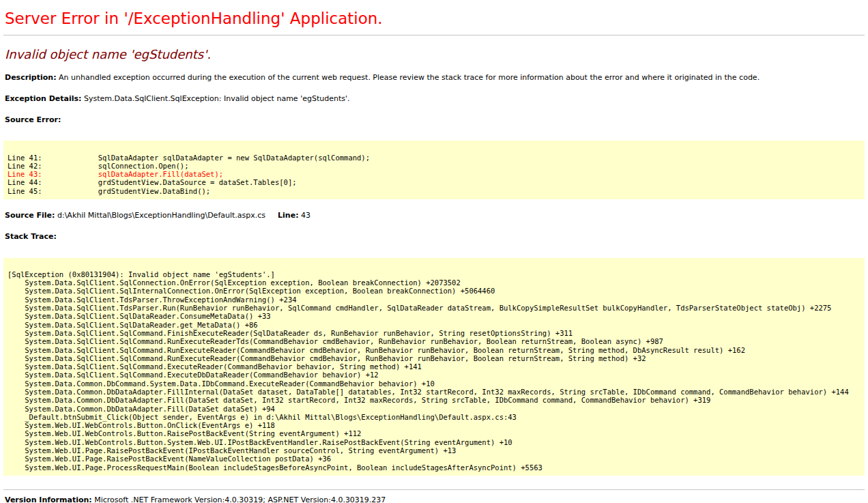 This screenshot has width=868, height=503. What do you see at coordinates (109, 191) in the screenshot?
I see `code-line: Line 45: grdStudentView.DataBind();` at bounding box center [109, 191].